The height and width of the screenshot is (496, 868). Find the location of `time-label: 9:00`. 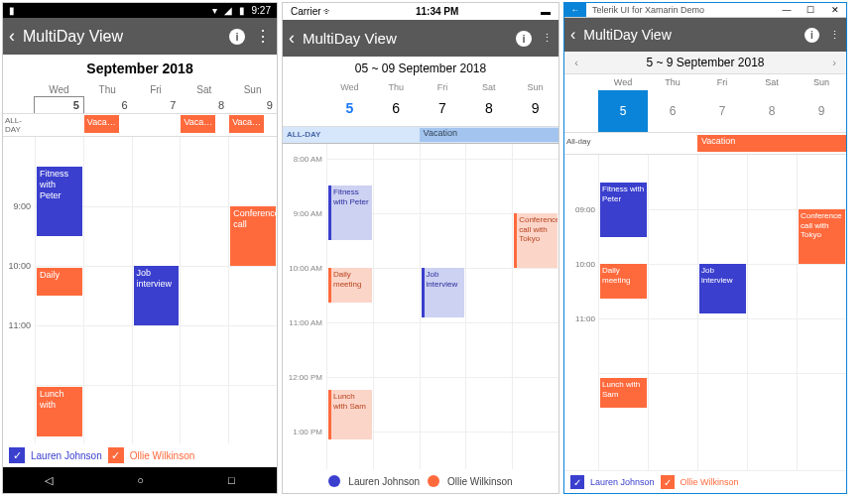

time-label: 9:00 is located at coordinates (22, 206).